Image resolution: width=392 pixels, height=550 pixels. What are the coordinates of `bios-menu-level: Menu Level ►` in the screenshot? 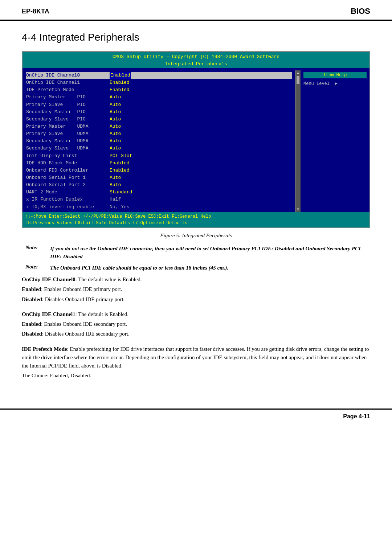 It's located at (335, 84).